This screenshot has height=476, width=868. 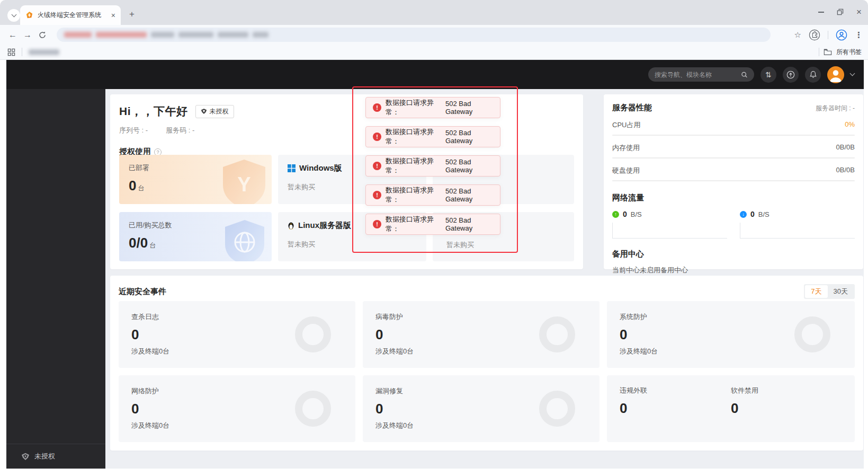 I want to click on notifications-bell-icon, so click(x=813, y=75).